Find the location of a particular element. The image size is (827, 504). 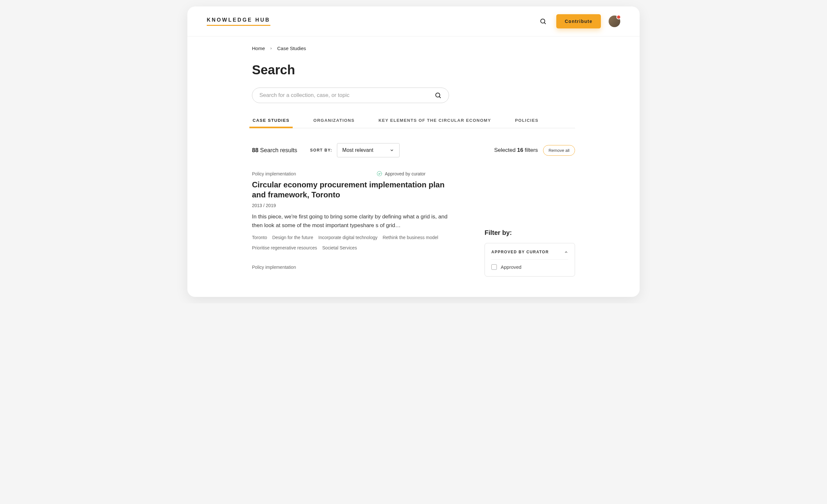

result-date: 2013 / 2019 is located at coordinates (352, 205).